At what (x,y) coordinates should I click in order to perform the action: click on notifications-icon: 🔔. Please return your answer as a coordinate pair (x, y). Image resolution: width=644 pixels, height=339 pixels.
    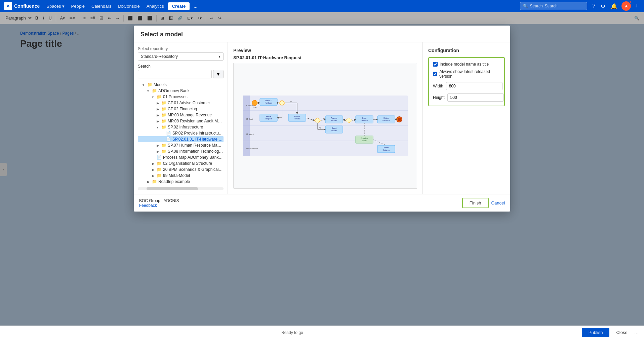
    Looking at the image, I should click on (614, 6).